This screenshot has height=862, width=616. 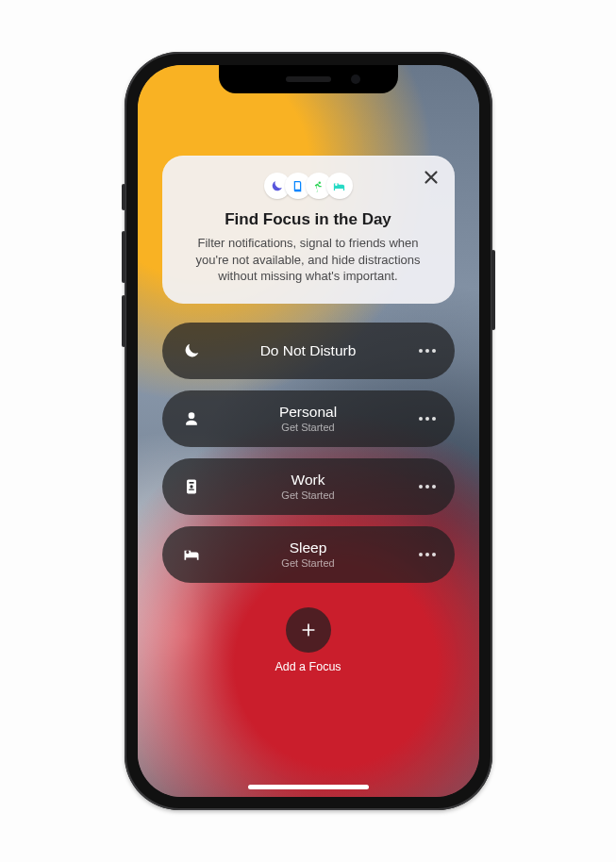 What do you see at coordinates (308, 220) in the screenshot?
I see `intro-title: Find Focus in the Day` at bounding box center [308, 220].